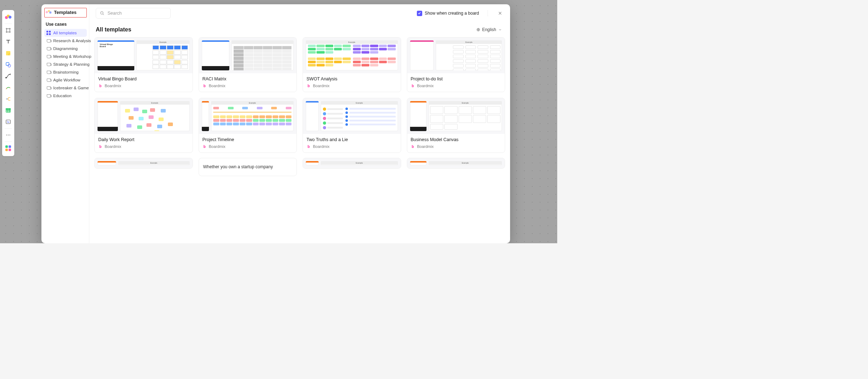  What do you see at coordinates (8, 99) in the screenshot?
I see `mindmap-tool` at bounding box center [8, 99].